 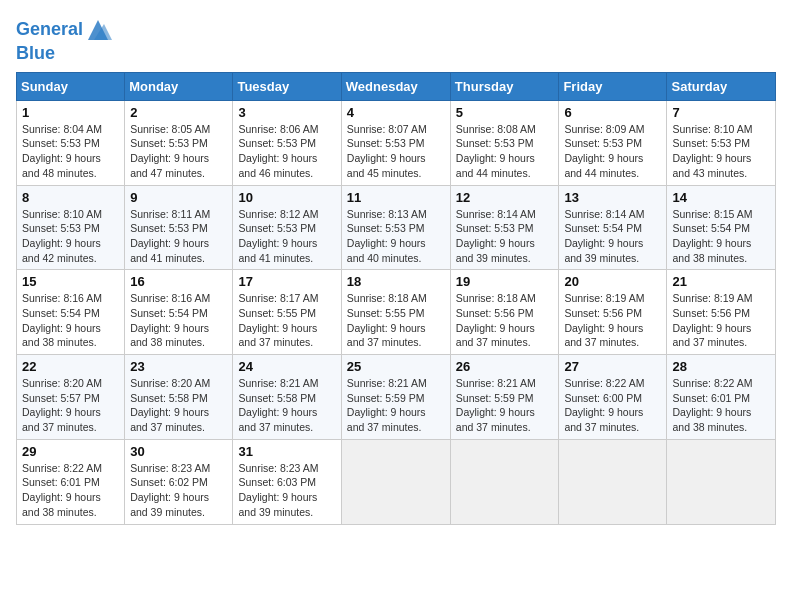 I want to click on week-row-5: 29Sunrise: 8:22 AMSunset: 6:01 PMDayligh…, so click(x=396, y=482).